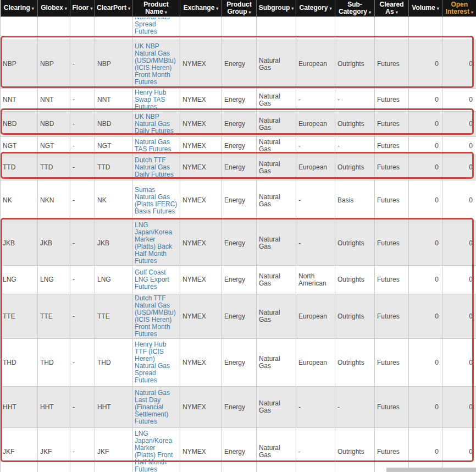  I want to click on column-header-clearing: Clearing▾, so click(19, 9).